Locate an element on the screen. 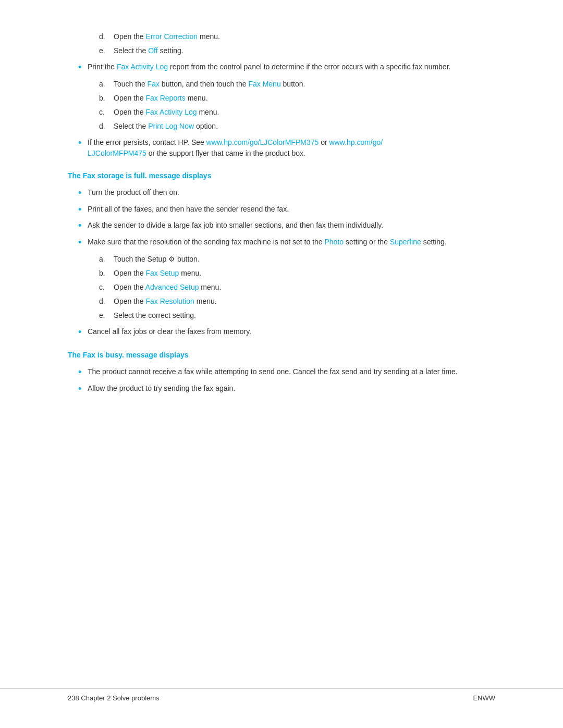  link-fax-reports: Fax Reports is located at coordinates (166, 98).